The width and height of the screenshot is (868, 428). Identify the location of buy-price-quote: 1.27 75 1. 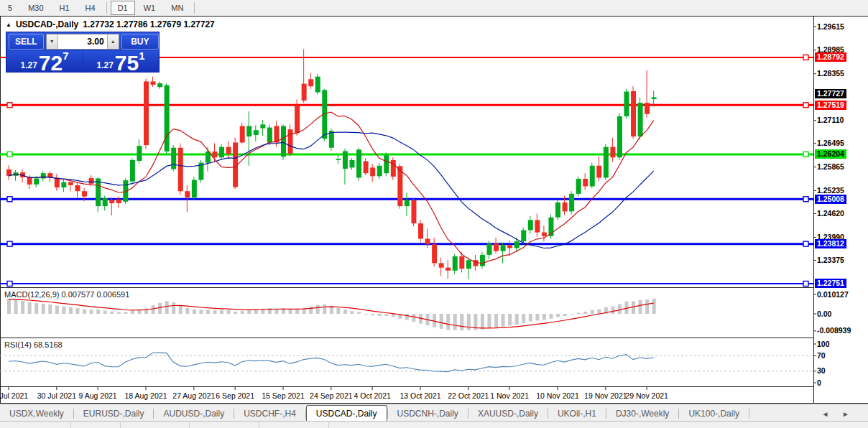
(121, 62).